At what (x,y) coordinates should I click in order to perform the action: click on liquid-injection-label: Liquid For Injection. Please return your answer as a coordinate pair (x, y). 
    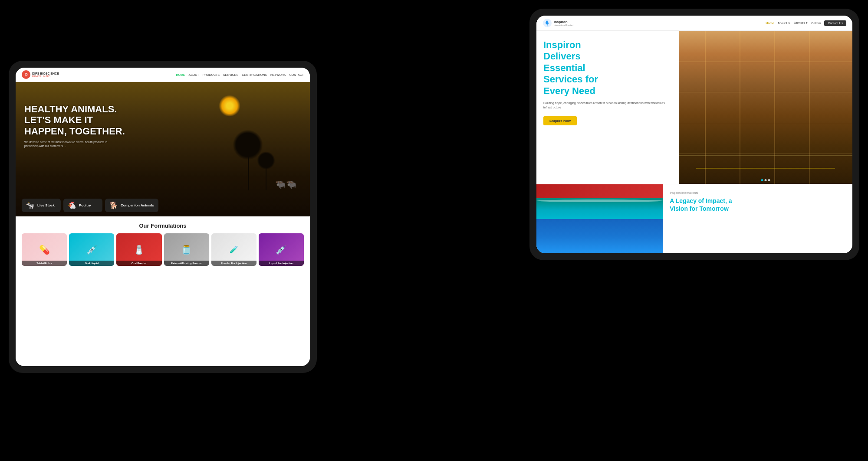
    Looking at the image, I should click on (281, 263).